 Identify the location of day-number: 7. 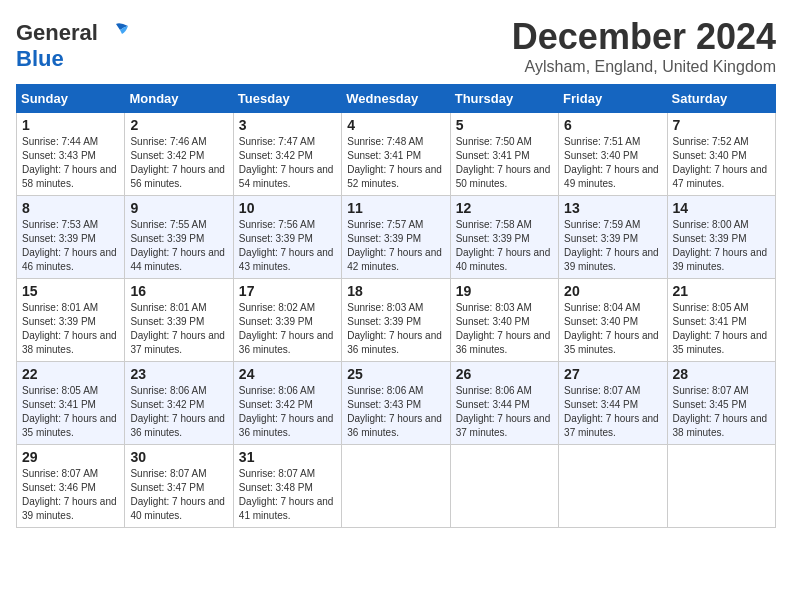
(722, 125).